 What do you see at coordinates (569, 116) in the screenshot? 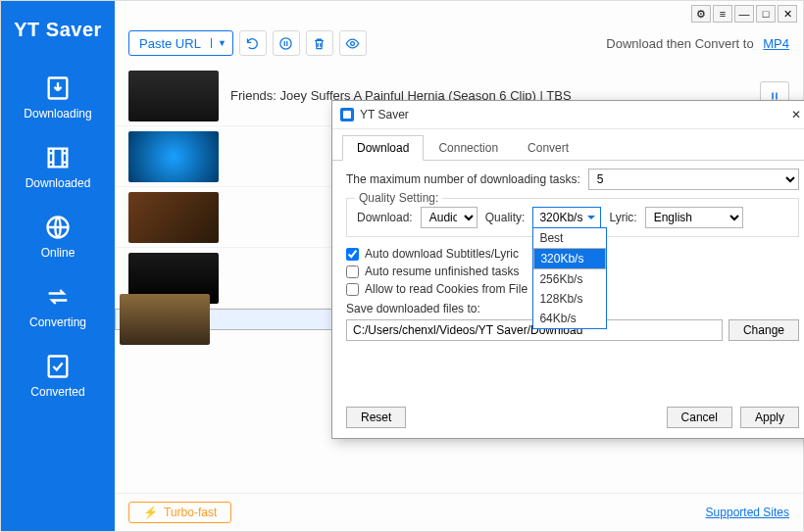
I see `dialog-titlebar: YT Saver ✕` at bounding box center [569, 116].